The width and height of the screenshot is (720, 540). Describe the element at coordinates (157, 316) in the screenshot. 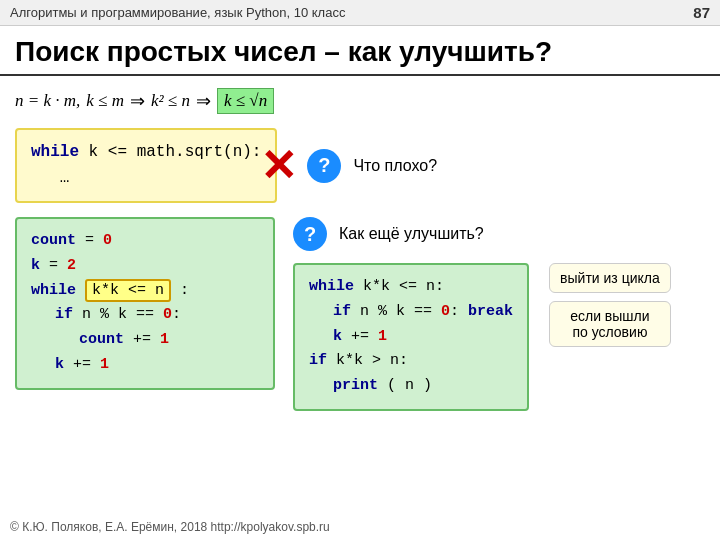

I see `code-main-line4: if n % k == 0:` at that location.